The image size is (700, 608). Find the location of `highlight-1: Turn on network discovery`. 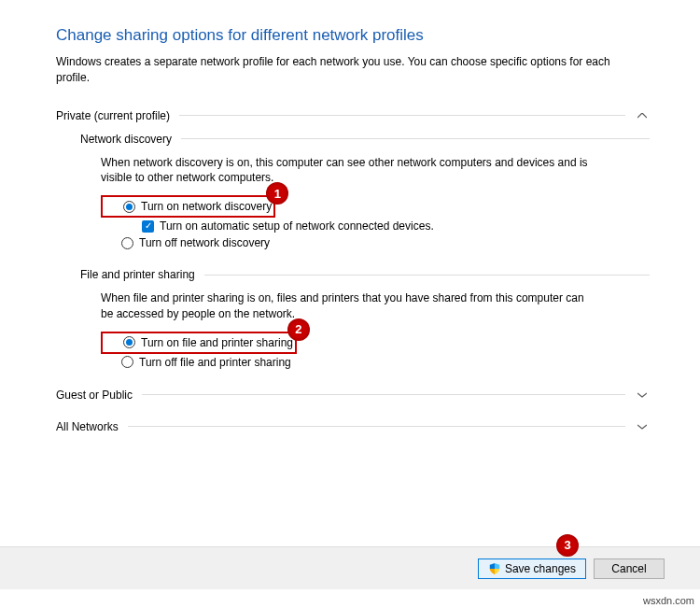

highlight-1: Turn on network discovery is located at coordinates (189, 206).